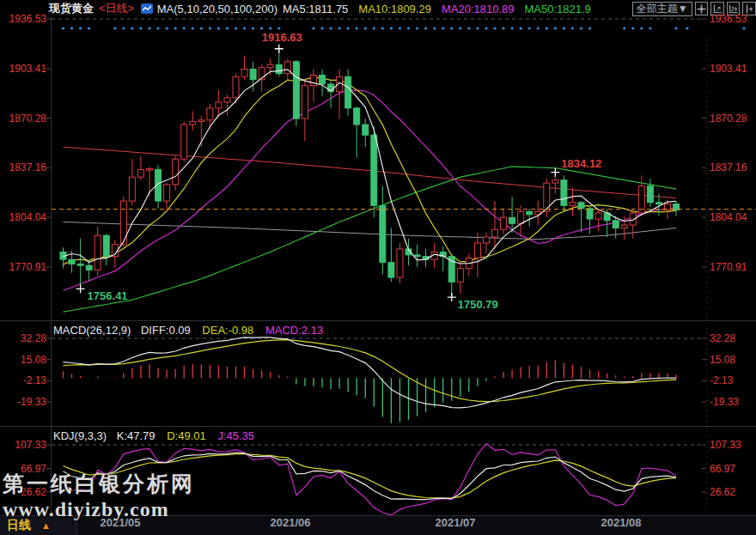  Describe the element at coordinates (154, 436) in the screenshot. I see `kdj-header: KDJ(9,3,3) K:47.79 D:49.01 J:45.35` at that location.